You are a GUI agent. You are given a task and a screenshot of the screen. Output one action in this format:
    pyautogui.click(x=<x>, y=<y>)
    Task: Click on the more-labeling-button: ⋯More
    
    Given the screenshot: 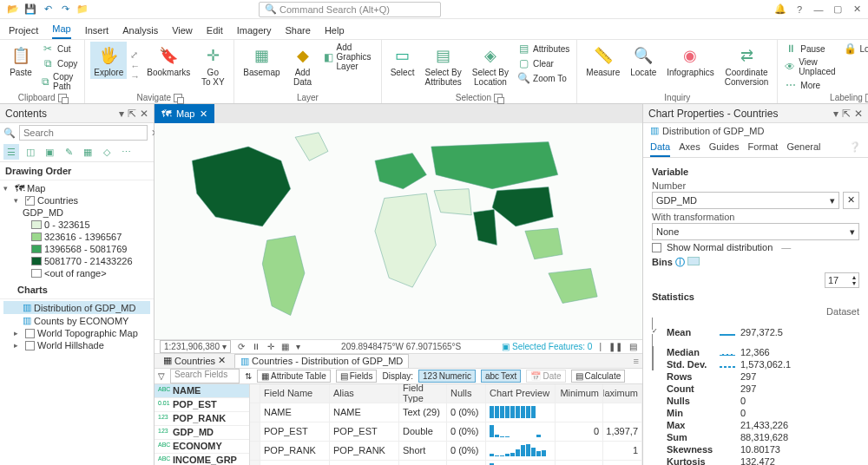 What is the action you would take?
    pyautogui.click(x=811, y=85)
    